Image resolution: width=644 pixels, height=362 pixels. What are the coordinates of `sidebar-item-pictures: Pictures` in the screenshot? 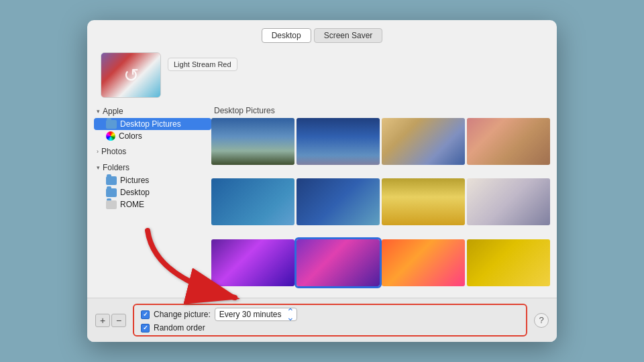 It's located at (153, 180).